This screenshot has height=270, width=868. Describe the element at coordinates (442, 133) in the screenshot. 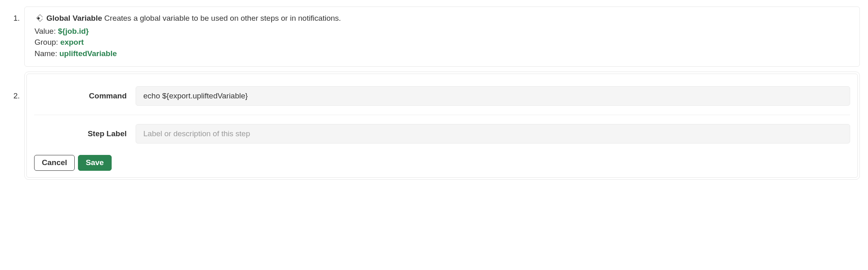

I see `steplabel-row: Step Label` at that location.